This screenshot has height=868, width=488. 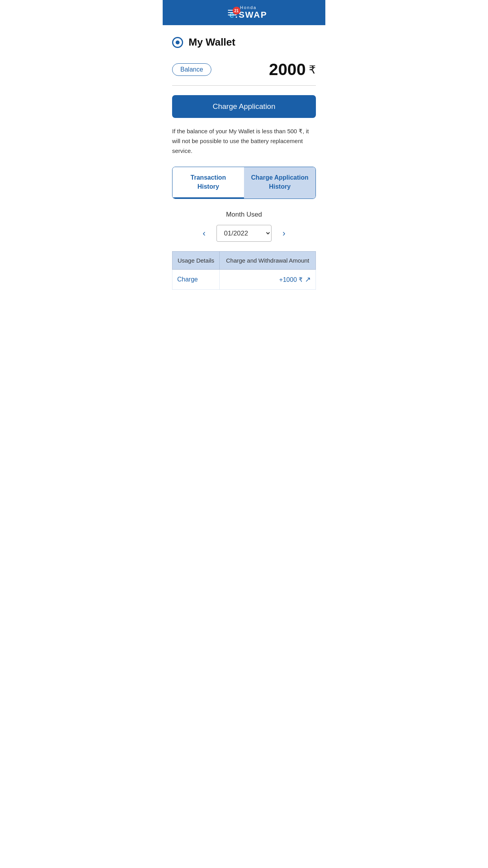 What do you see at coordinates (291, 280) in the screenshot?
I see `amount-value: +1000 ₹` at bounding box center [291, 280].